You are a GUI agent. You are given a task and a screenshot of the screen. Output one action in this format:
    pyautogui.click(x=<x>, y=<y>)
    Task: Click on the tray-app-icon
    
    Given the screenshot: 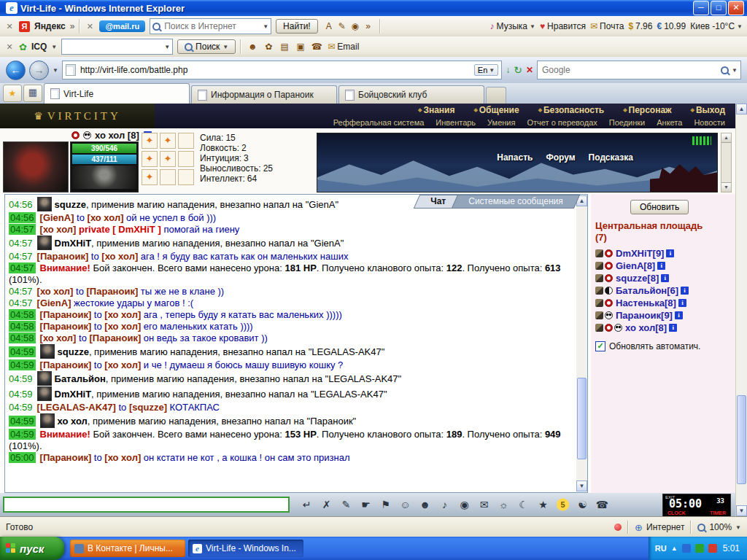 What is the action you would take?
    pyautogui.click(x=686, y=548)
    